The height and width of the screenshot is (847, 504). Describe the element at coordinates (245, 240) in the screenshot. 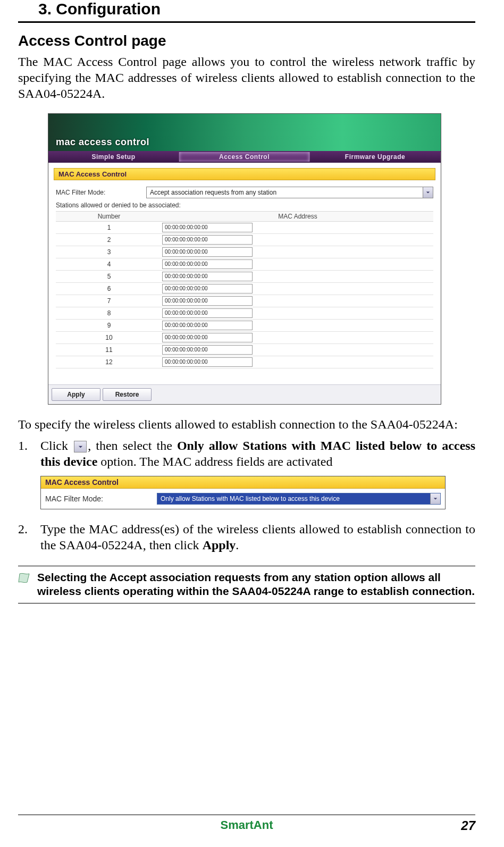

I see `table-row: 200:00:00:00:00:00` at that location.